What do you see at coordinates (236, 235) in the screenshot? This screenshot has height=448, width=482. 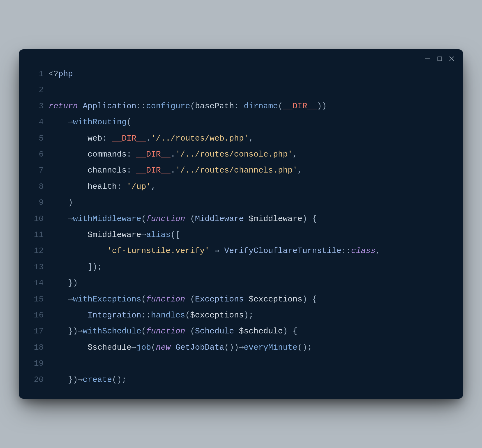 I see `code-line: 11 $middleware→alias([` at bounding box center [236, 235].